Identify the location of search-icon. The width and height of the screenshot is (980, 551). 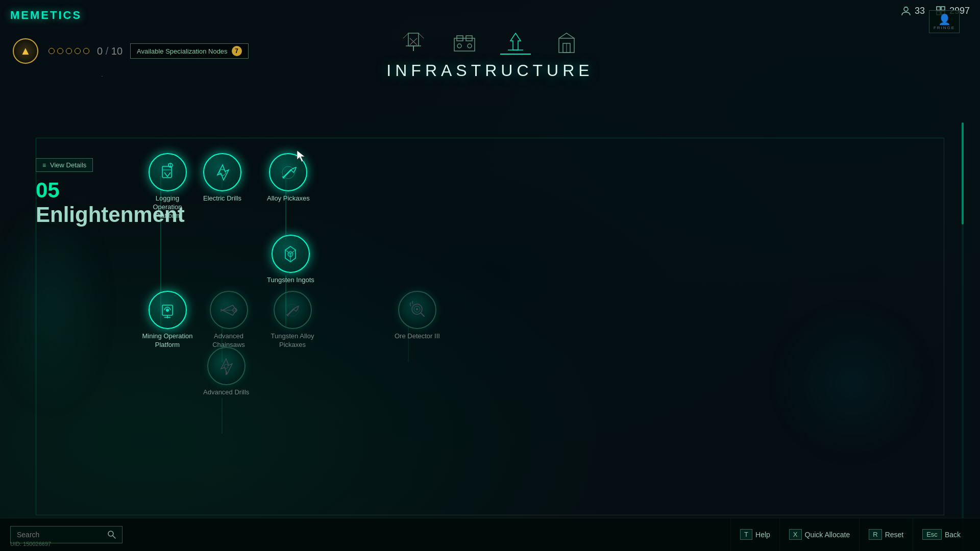
(112, 535).